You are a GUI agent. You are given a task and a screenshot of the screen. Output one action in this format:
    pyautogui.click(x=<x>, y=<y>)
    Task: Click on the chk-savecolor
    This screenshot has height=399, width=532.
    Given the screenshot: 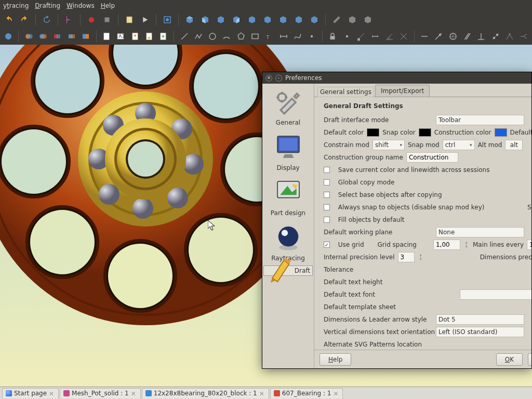 What is the action you would take?
    pyautogui.click(x=327, y=170)
    